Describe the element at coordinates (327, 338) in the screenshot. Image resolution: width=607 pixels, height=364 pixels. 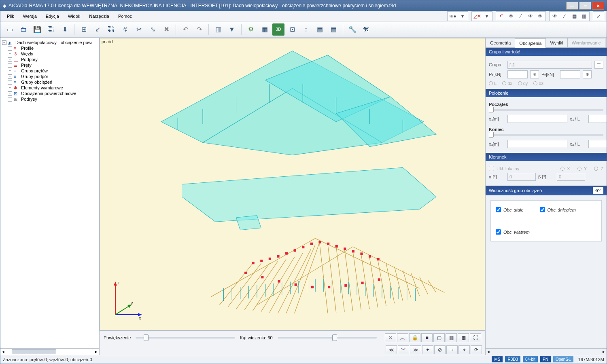
I see `angle-slider` at that location.